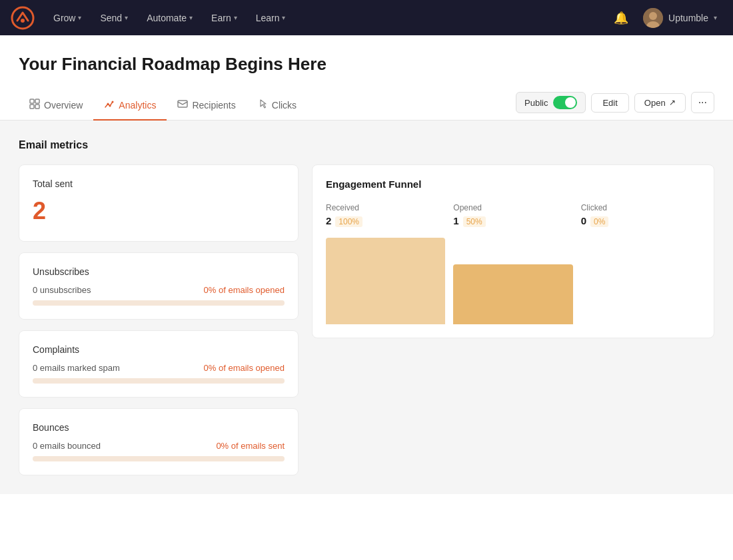 This screenshot has height=560, width=733. I want to click on tab-recipients: Recipients, so click(207, 105).